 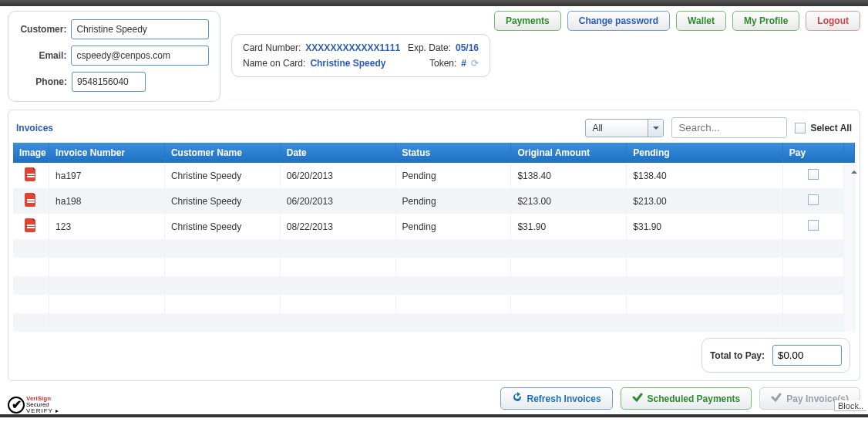 I want to click on total-to-pay-box: Total to Pay:, so click(x=775, y=355).